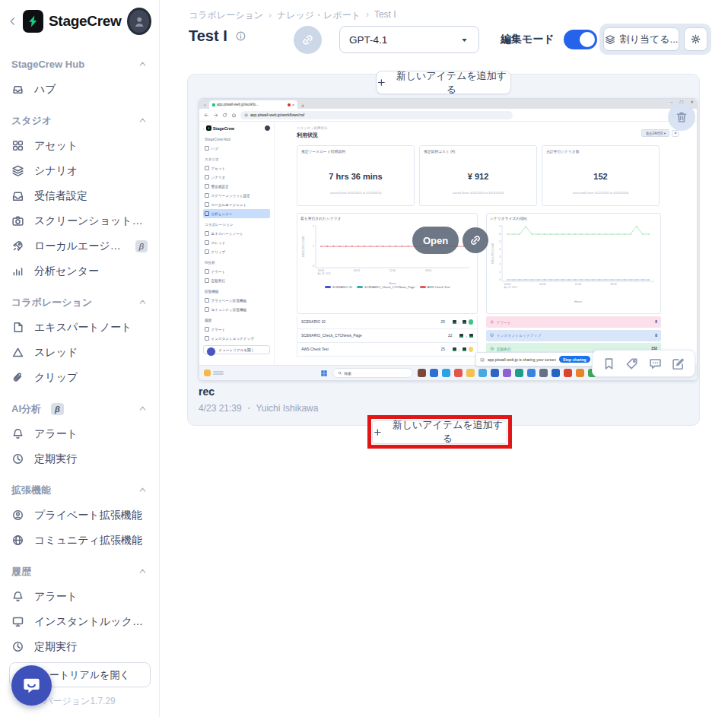 This screenshot has width=728, height=717. I want to click on mini-sidebar-item: 履歴, so click(237, 320).